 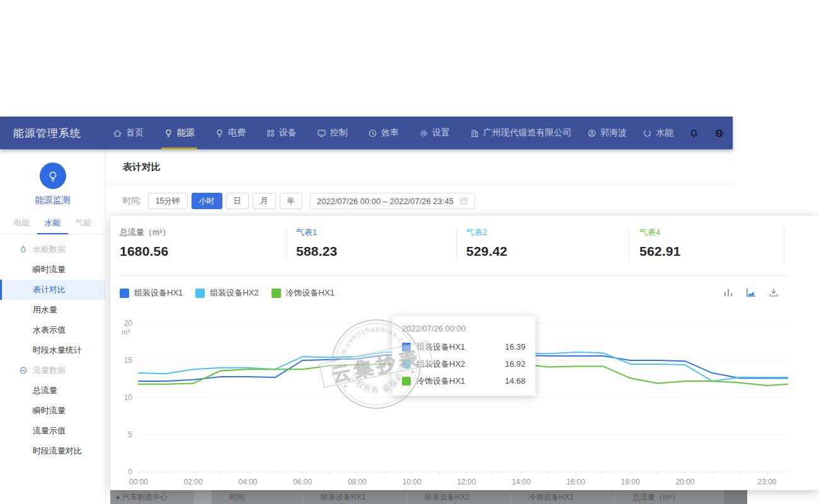 I want to click on tree-node-factory: ▸ 汽车制造中心, so click(x=152, y=497).